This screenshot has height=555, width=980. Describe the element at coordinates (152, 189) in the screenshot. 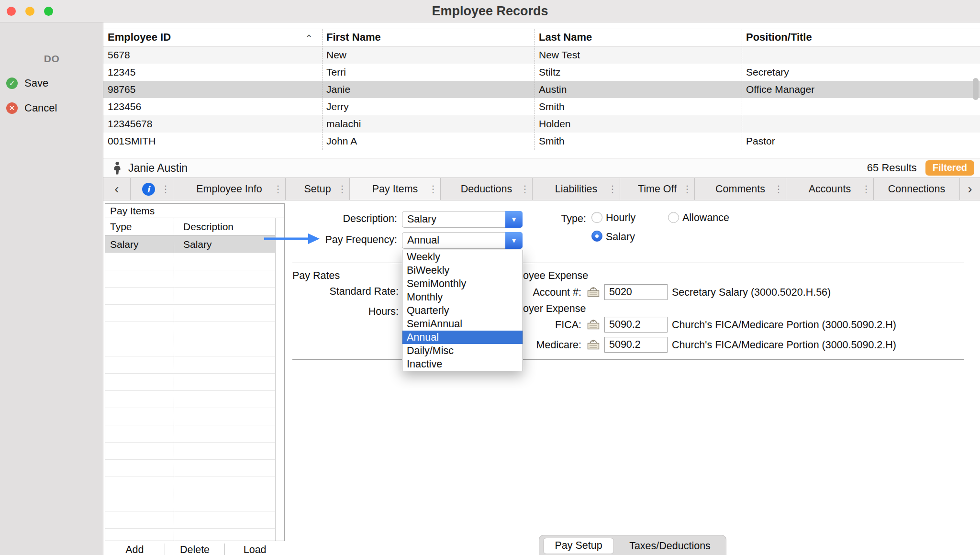

I see `tab-record-info: i ⋮` at that location.